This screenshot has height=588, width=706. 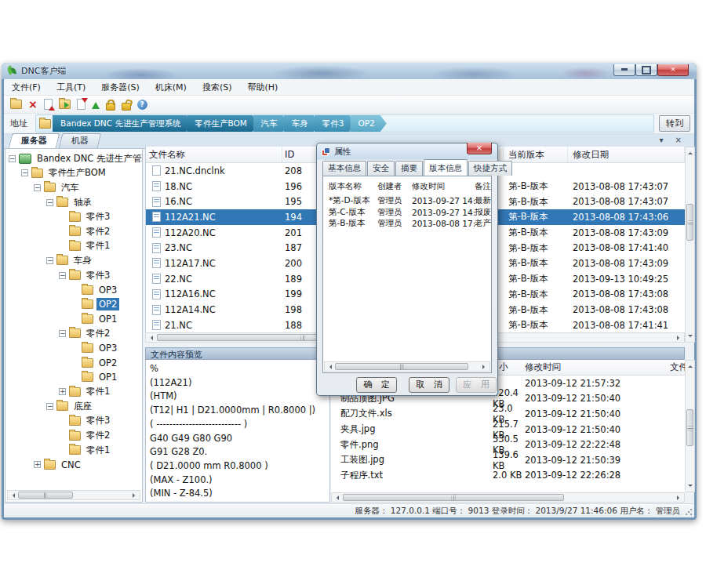 What do you see at coordinates (508, 460) in the screenshot?
I see `attachment-row: 工装图.jpg139.6 KB2013-09-12 21:50:39` at bounding box center [508, 460].